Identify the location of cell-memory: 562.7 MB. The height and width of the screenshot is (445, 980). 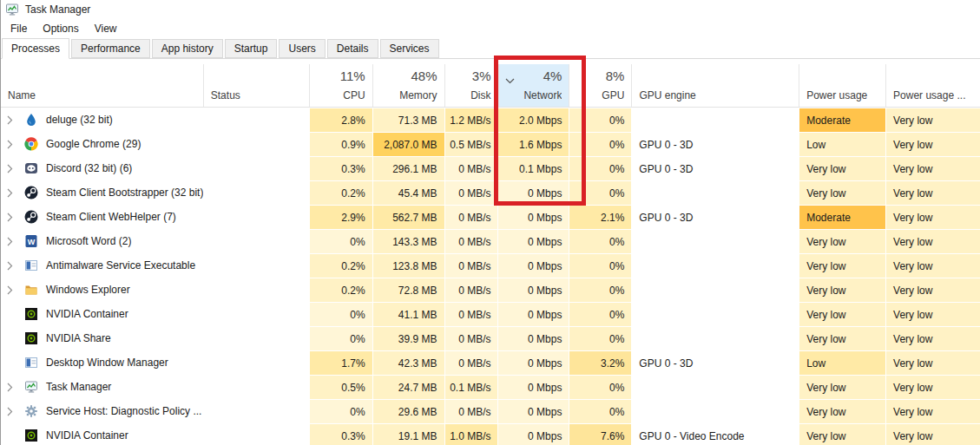
(408, 217).